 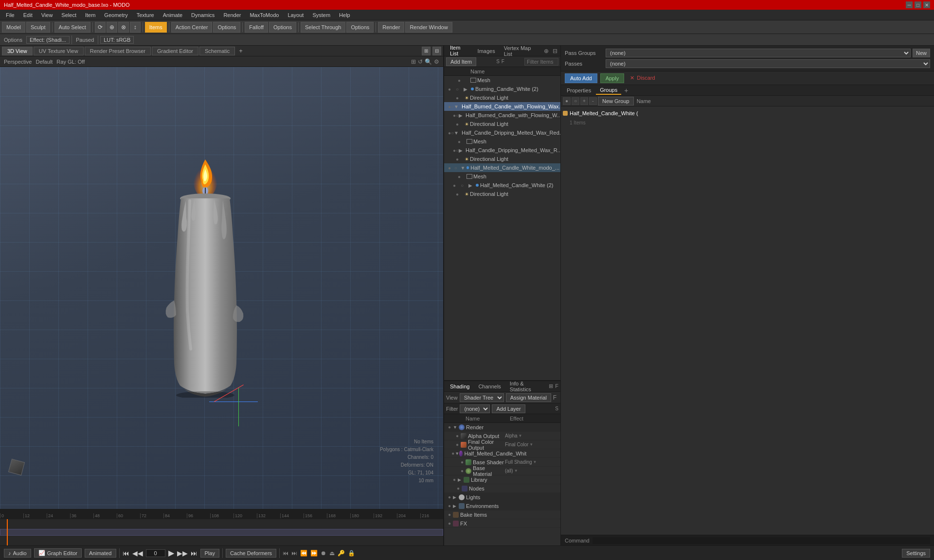 What do you see at coordinates (758, 53) in the screenshot?
I see `pass-groups-select: (none)` at bounding box center [758, 53].